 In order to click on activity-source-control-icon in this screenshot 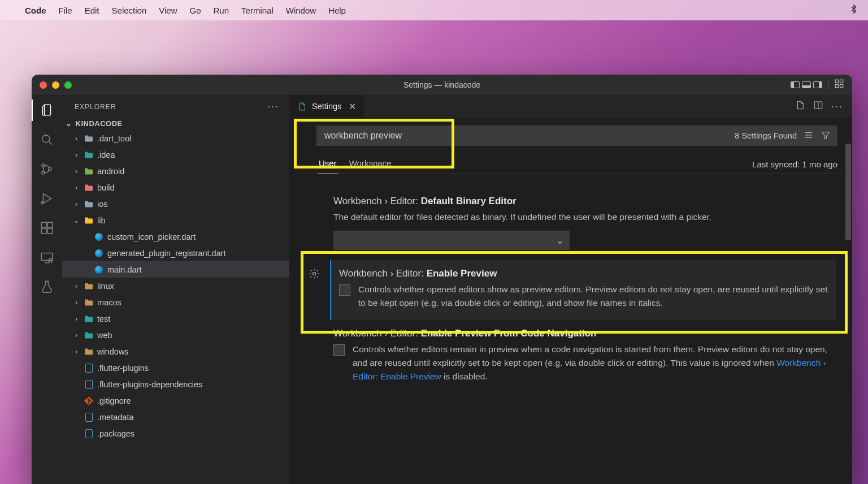, I will do `click(47, 169)`.